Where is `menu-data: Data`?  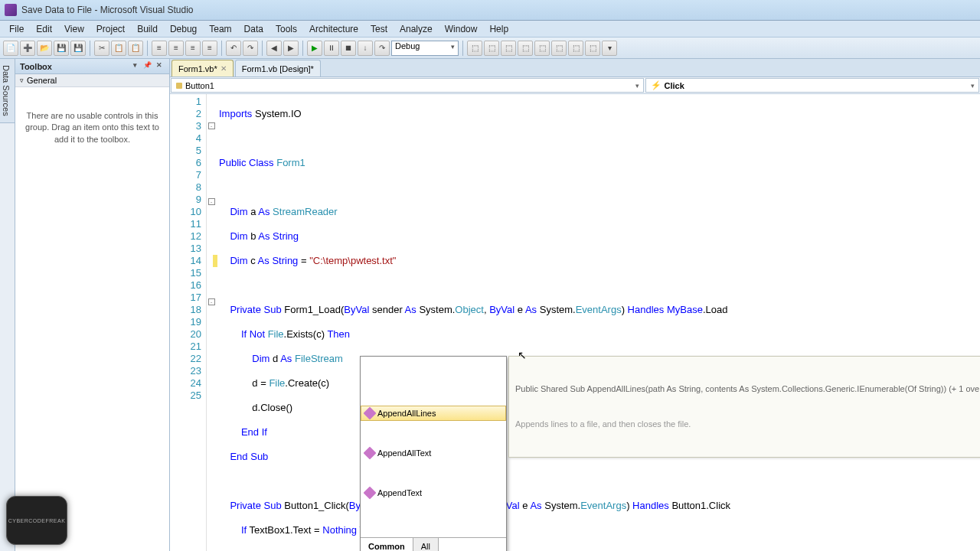 menu-data: Data is located at coordinates (254, 29).